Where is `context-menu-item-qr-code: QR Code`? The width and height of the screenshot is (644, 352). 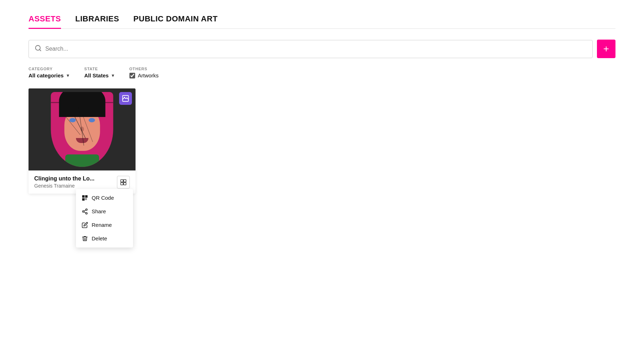
context-menu-item-qr-code: QR Code is located at coordinates (104, 198).